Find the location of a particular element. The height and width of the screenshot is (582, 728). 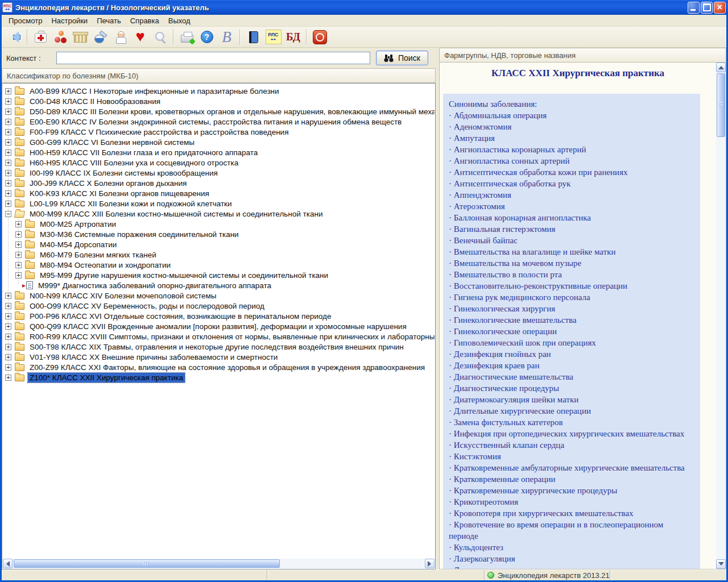

menu-item-settings: Настройки is located at coordinates (69, 20).